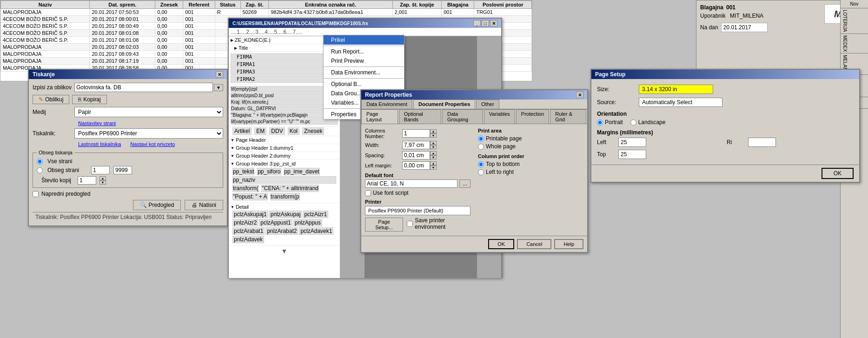 This screenshot has height=338, width=868. I want to click on columns-up-btn: ▲, so click(433, 131).